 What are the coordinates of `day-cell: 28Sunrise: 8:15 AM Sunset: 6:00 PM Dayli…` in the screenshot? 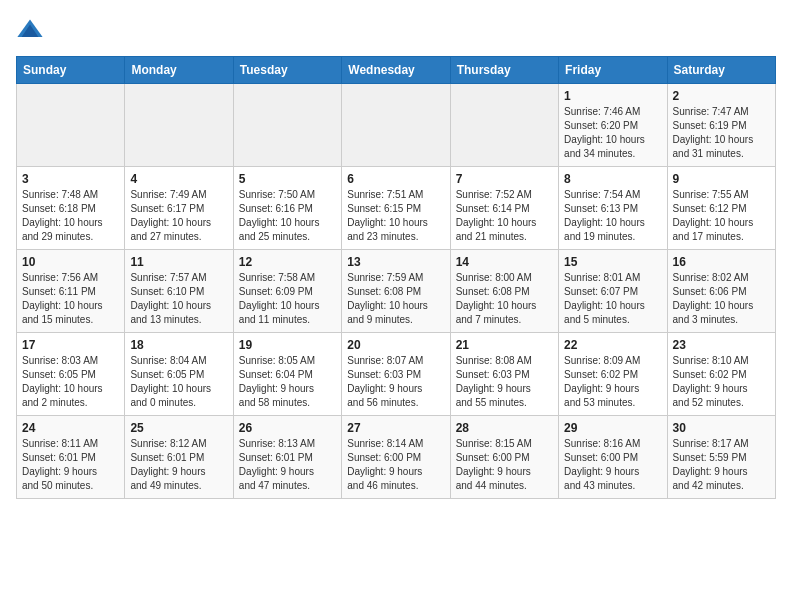 It's located at (504, 458).